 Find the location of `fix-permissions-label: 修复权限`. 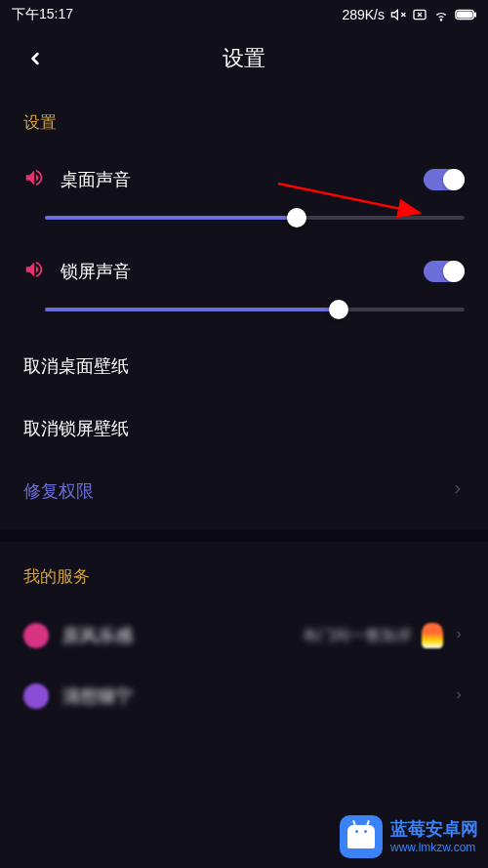

fix-permissions-label: 修复权限 is located at coordinates (59, 491).